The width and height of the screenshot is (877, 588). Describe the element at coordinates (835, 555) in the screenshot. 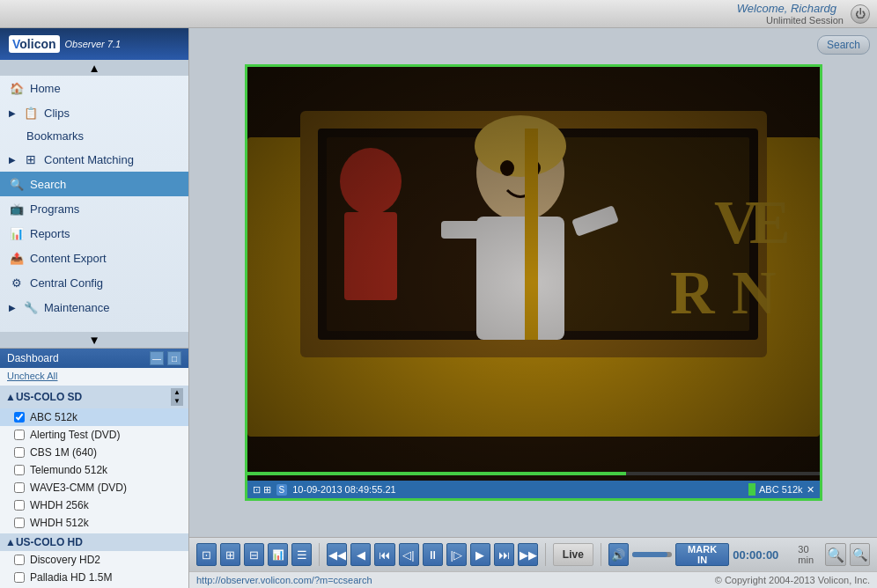

I see `zoom-in-button: 🔍` at that location.